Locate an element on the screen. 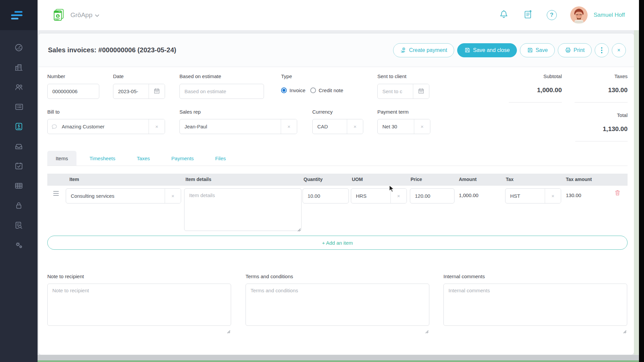 This screenshot has height=362, width=644. report-search-icon is located at coordinates (19, 226).